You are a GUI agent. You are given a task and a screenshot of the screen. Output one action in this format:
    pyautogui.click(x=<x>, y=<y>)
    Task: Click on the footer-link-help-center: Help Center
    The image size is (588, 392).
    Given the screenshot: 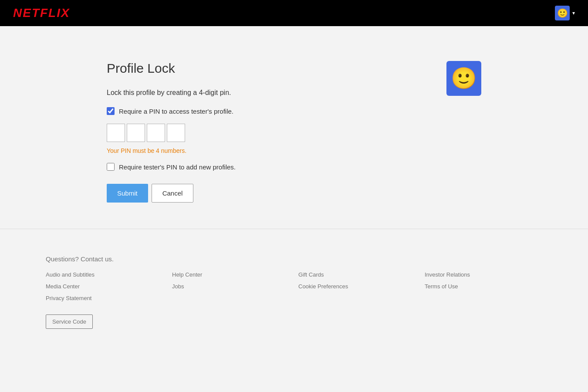 What is the action you would take?
    pyautogui.click(x=231, y=274)
    